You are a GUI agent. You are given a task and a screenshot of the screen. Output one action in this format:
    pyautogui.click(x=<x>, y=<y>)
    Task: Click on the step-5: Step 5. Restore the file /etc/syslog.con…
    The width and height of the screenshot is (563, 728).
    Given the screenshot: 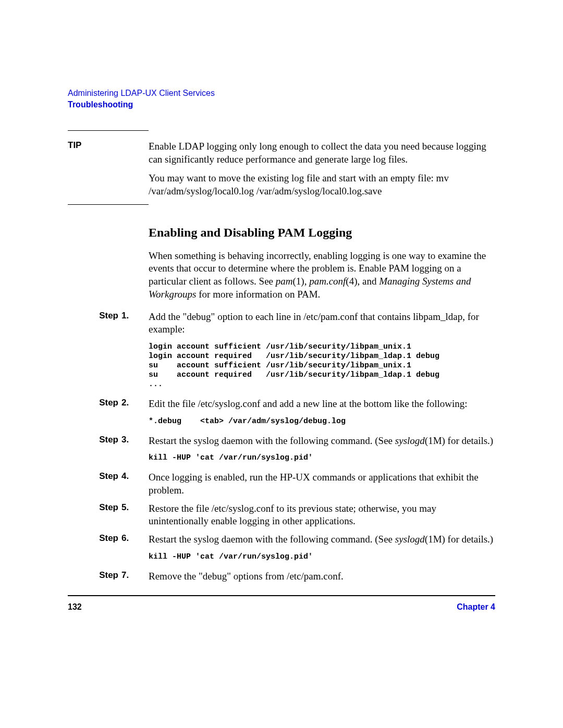 What is the action you would take?
    pyautogui.click(x=282, y=515)
    